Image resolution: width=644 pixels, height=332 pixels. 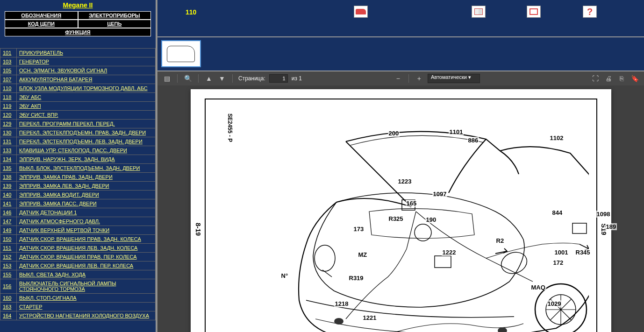 What do you see at coordinates (86, 124) in the screenshot?
I see `desc-cell: ПЕРЕКЛ. ПРОГРАММ ПЕРЕКЛ. ПЕРЕД.` at bounding box center [86, 124].